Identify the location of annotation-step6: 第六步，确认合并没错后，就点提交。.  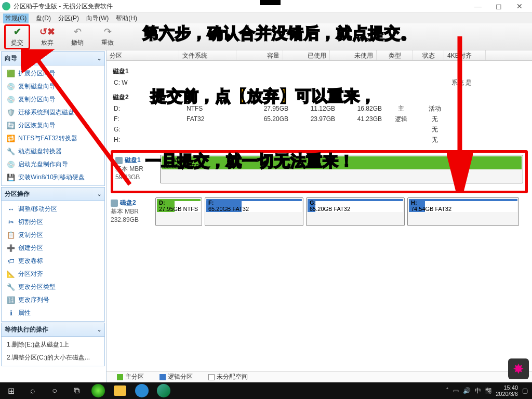
(280, 33).